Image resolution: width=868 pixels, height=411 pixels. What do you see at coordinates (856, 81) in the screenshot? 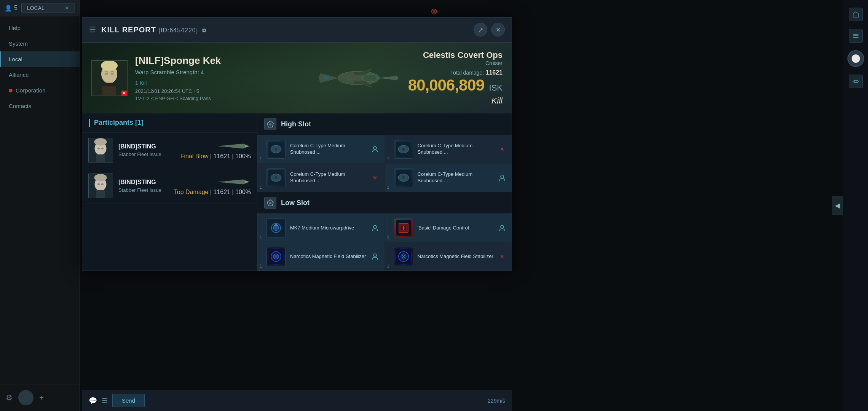
I see `right-btn-eye` at bounding box center [856, 81].